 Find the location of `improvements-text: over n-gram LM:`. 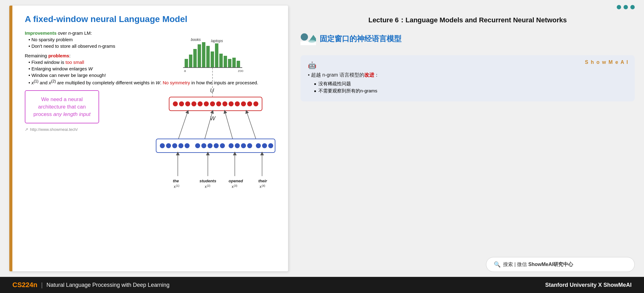

improvements-text: over n-gram LM: is located at coordinates (74, 33).